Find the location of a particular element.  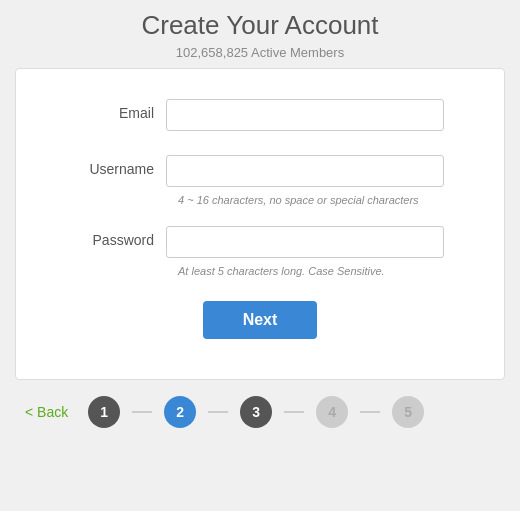

username-row: Username 4 ~ 16 characters, no space or … is located at coordinates (260, 180).